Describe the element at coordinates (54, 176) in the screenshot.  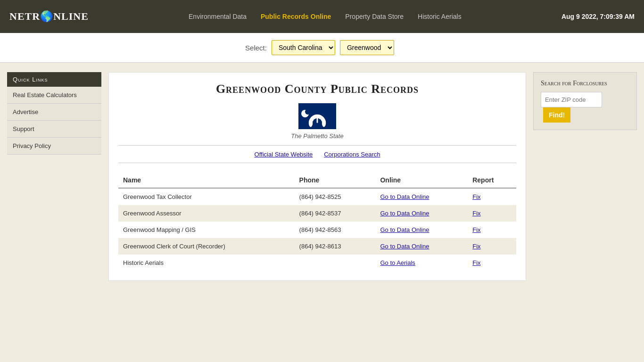
I see `sidebar: Quick Links Real Estate Calculators Adve…` at that location.